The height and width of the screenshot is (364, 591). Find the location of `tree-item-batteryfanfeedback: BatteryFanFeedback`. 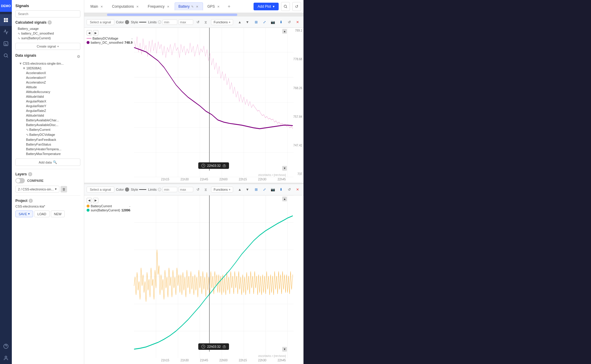

tree-item-batteryfanfeedback: BatteryFanFeedback is located at coordinates (48, 140).